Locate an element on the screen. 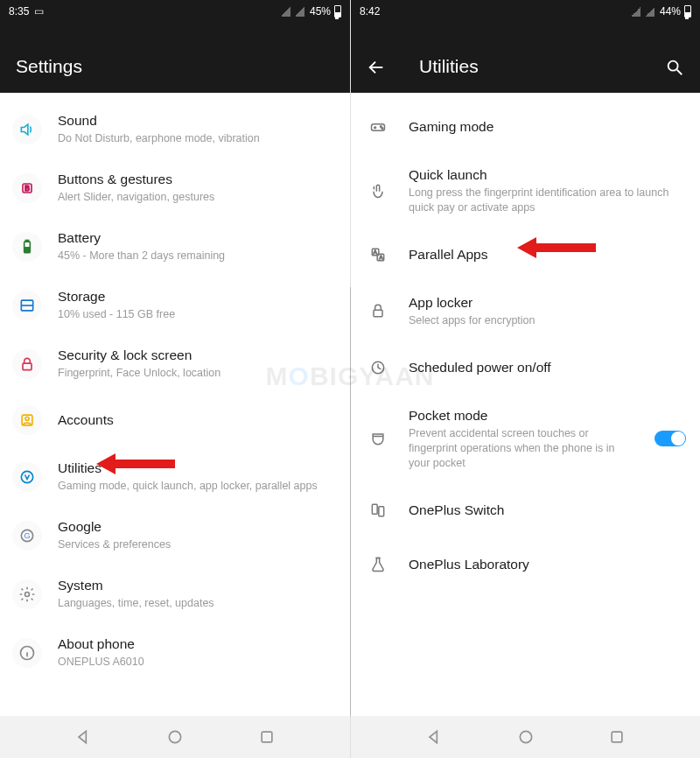  item-sub: ONEPLUS A6010 is located at coordinates (197, 662).